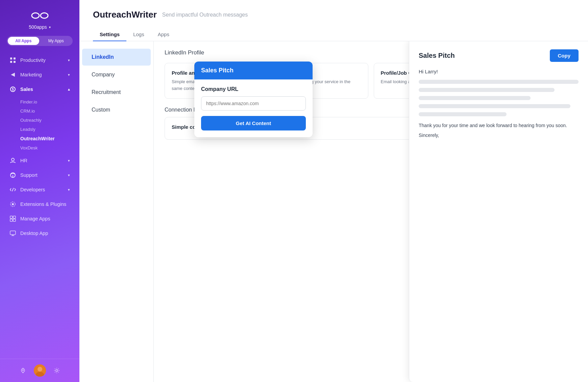 Image resolution: width=588 pixels, height=382 pixels. What do you see at coordinates (40, 371) in the screenshot?
I see `avatar` at bounding box center [40, 371].